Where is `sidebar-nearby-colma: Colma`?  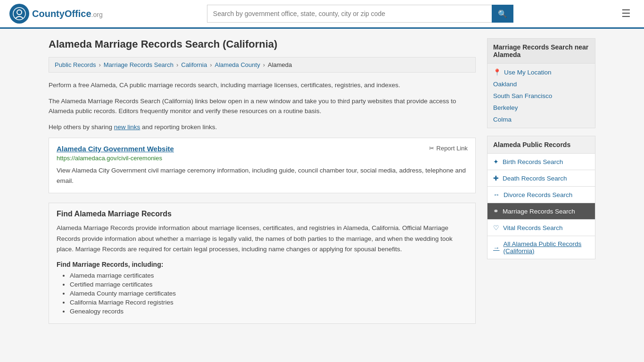 sidebar-nearby-colma: Colma is located at coordinates (541, 120).